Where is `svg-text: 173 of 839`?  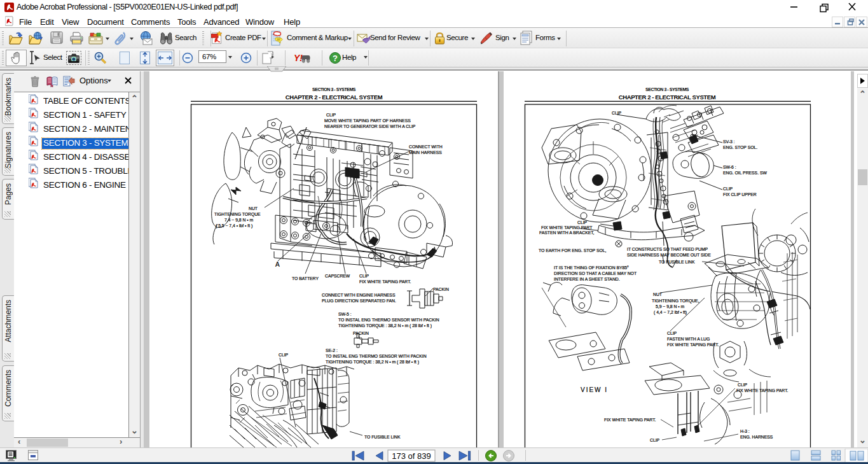
svg-text: 173 of 839 is located at coordinates (411, 456).